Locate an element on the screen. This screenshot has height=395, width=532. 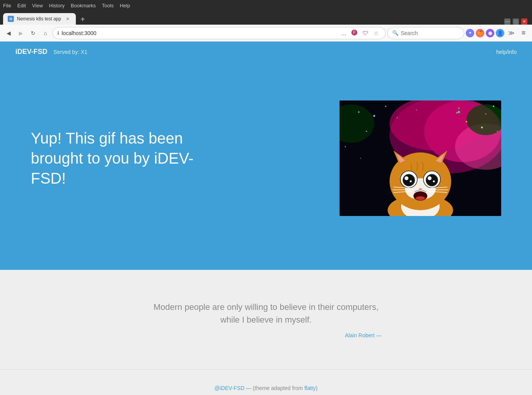
more-options-icon: … is located at coordinates (344, 33).